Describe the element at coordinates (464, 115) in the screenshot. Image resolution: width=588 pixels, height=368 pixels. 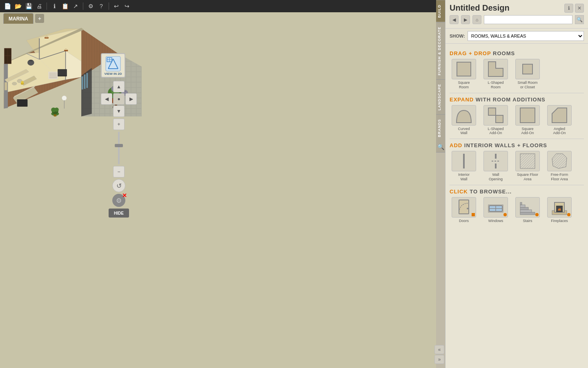
I see `curved-wall-icon` at that location.